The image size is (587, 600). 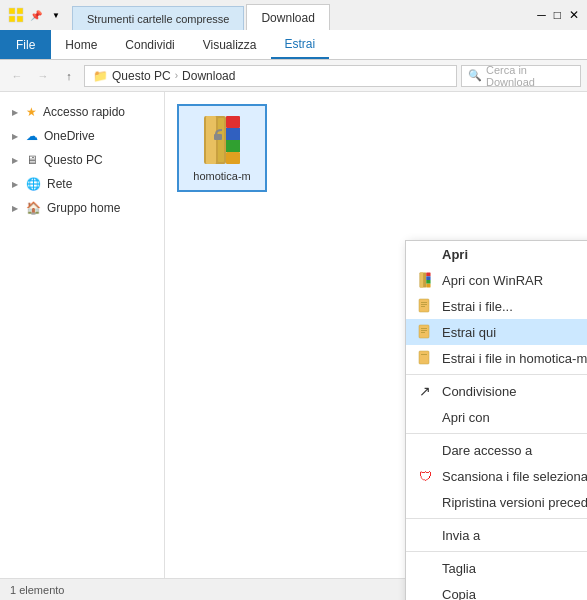 I want to click on ctx-item-ripristina: Ripristina versioni precedenti, so click(x=496, y=502).